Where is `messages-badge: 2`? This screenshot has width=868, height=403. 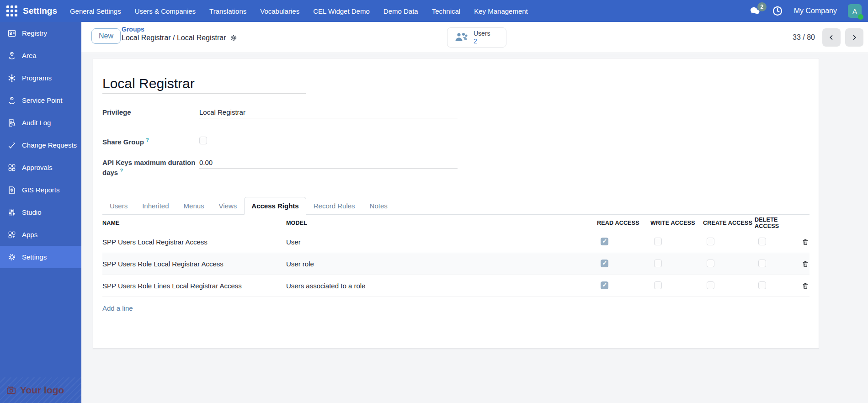
messages-badge: 2 is located at coordinates (762, 7).